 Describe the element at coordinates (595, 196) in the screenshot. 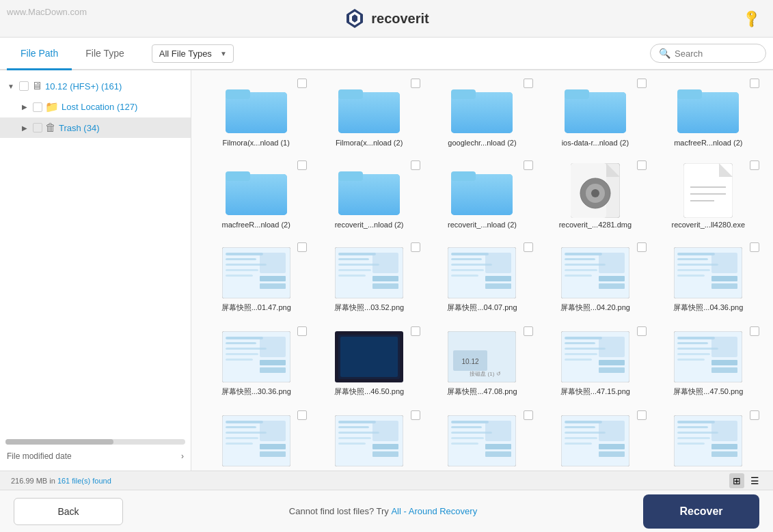

I see `file-item: recoverit_...4281.dmg` at that location.